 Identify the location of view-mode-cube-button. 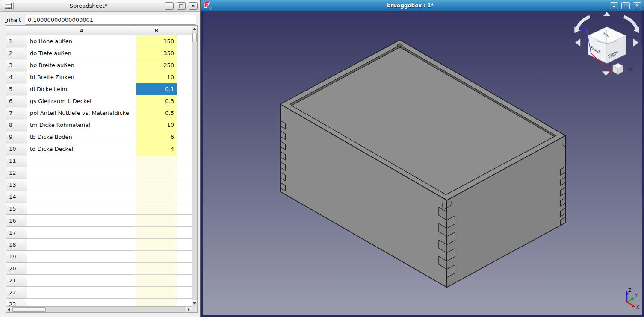
(618, 69).